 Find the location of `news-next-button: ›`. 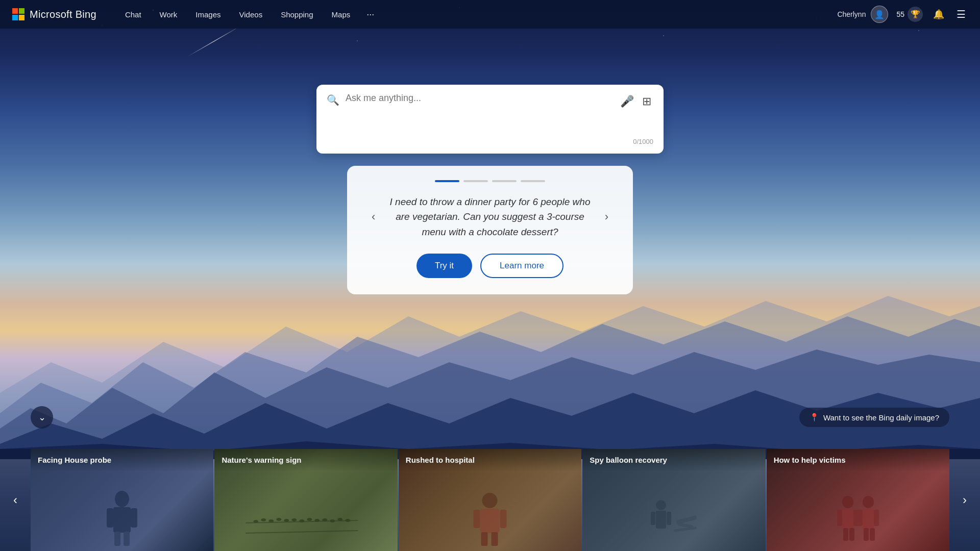

news-next-button: › is located at coordinates (965, 500).